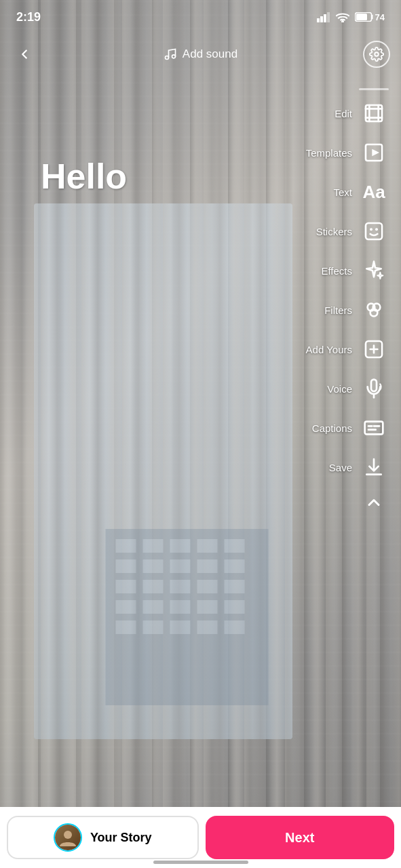 The height and width of the screenshot is (868, 401). What do you see at coordinates (374, 467) in the screenshot?
I see `save-icon` at bounding box center [374, 467].